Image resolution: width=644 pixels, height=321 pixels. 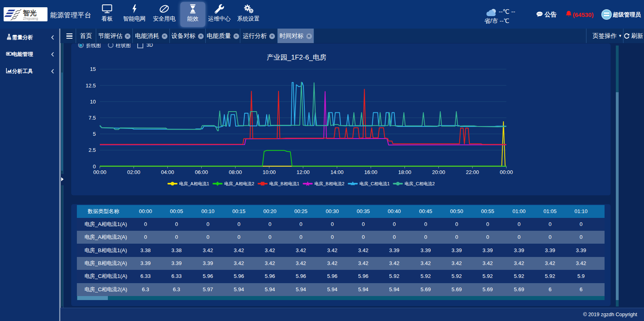 I want to click on svg-text: 20:00, so click(x=439, y=172).